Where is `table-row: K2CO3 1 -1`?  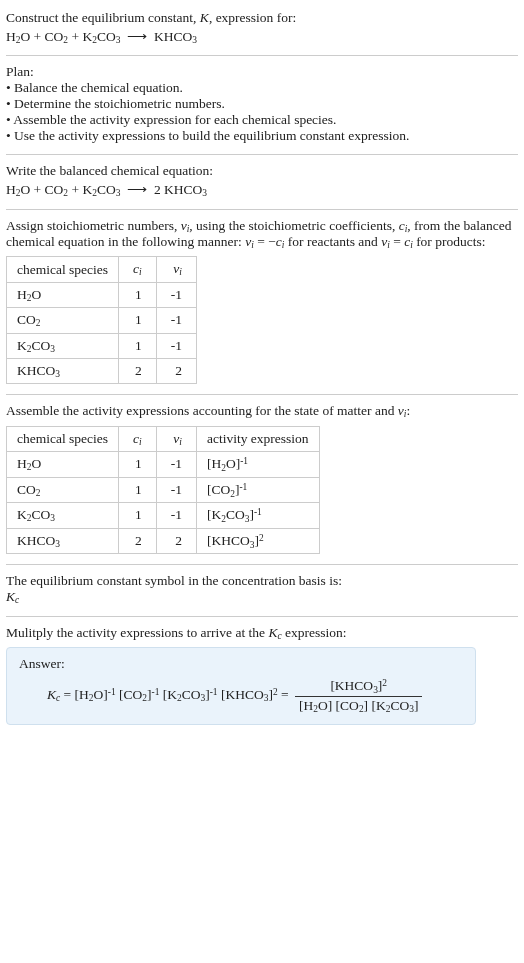
table-row: K2CO3 1 -1 is located at coordinates (102, 346).